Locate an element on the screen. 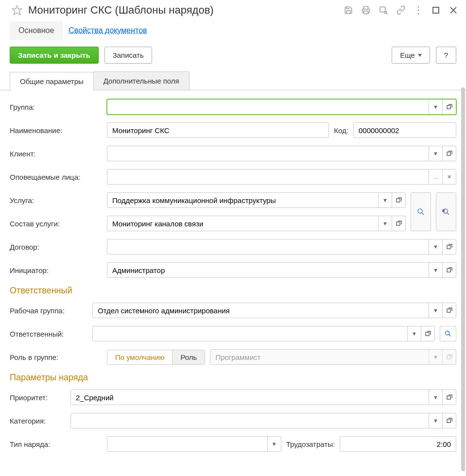 The height and width of the screenshot is (476, 466). notified-input is located at coordinates (268, 177).